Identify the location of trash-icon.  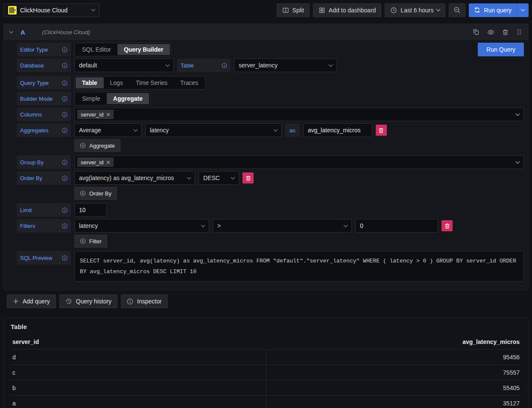
(447, 226).